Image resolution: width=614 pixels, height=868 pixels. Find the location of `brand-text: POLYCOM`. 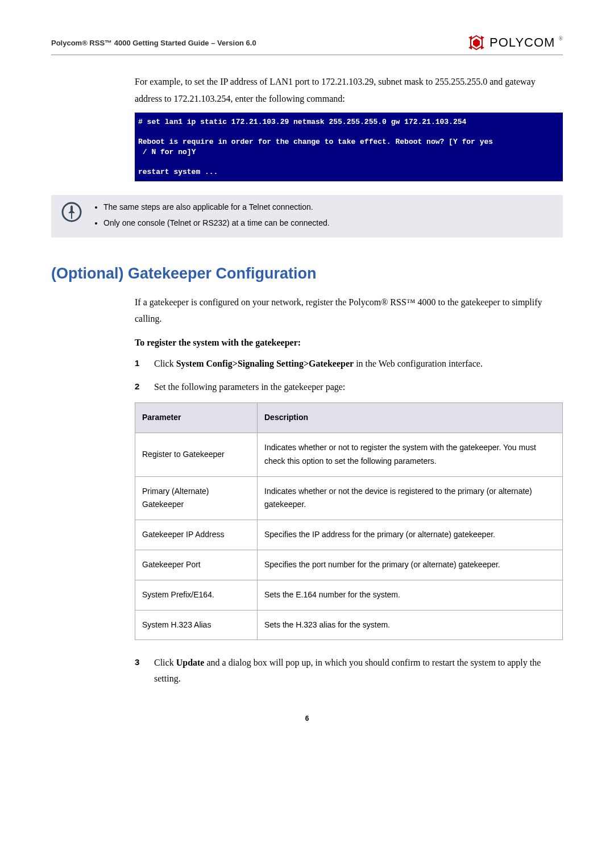

brand-text: POLYCOM is located at coordinates (522, 43).